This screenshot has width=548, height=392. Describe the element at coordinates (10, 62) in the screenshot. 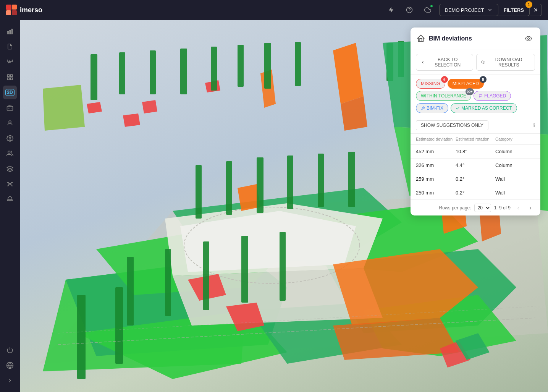

I see `scan-icon` at that location.